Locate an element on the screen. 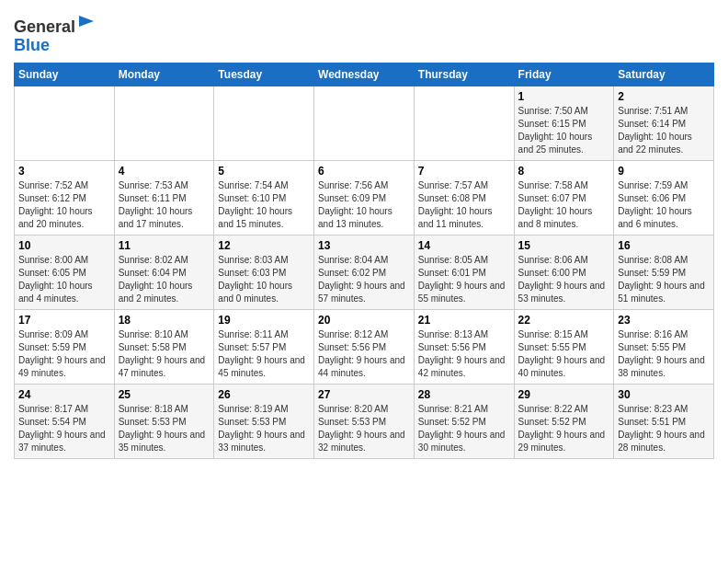 This screenshot has height=563, width=728. col-header-thursday: Thursday is located at coordinates (463, 74).